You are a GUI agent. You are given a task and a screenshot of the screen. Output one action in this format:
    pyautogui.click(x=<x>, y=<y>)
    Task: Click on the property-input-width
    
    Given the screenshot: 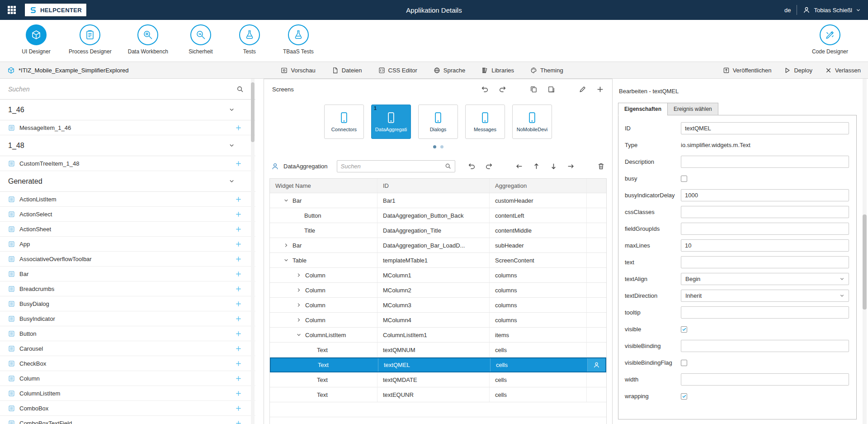 What is the action you would take?
    pyautogui.click(x=765, y=379)
    